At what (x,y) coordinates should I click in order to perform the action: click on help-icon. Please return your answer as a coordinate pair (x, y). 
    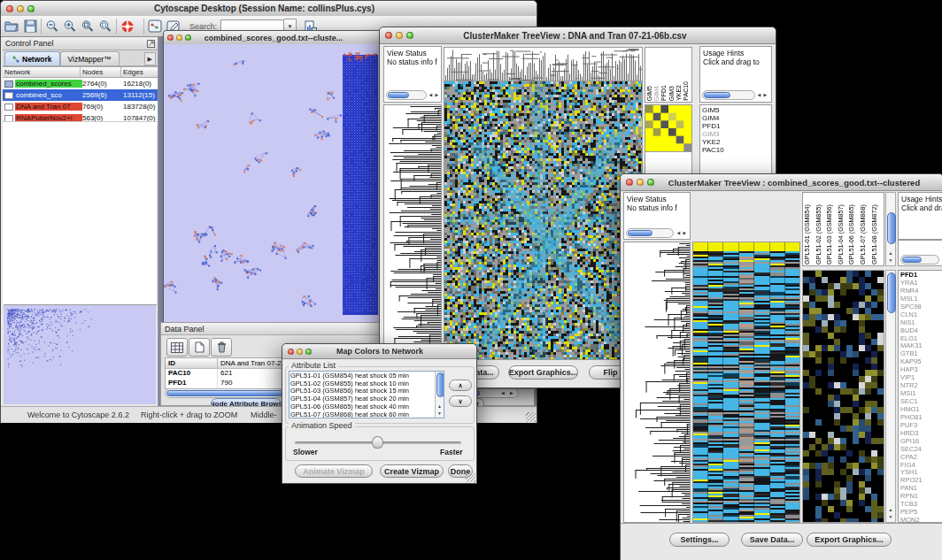
    Looking at the image, I should click on (127, 27).